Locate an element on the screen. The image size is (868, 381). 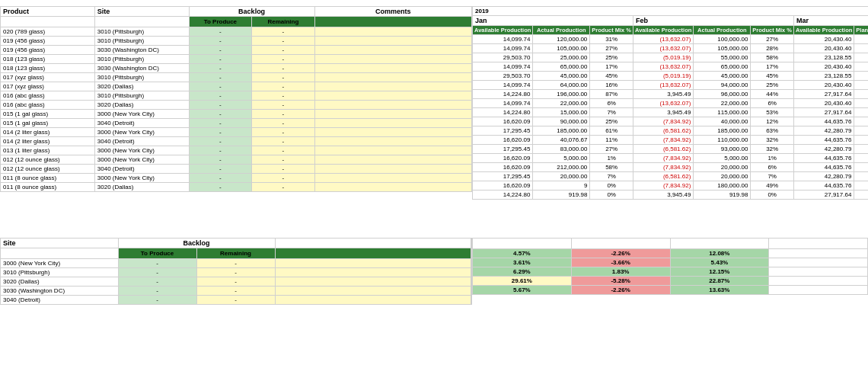
right-cell-17-6: 27,917.64 is located at coordinates (824, 195).